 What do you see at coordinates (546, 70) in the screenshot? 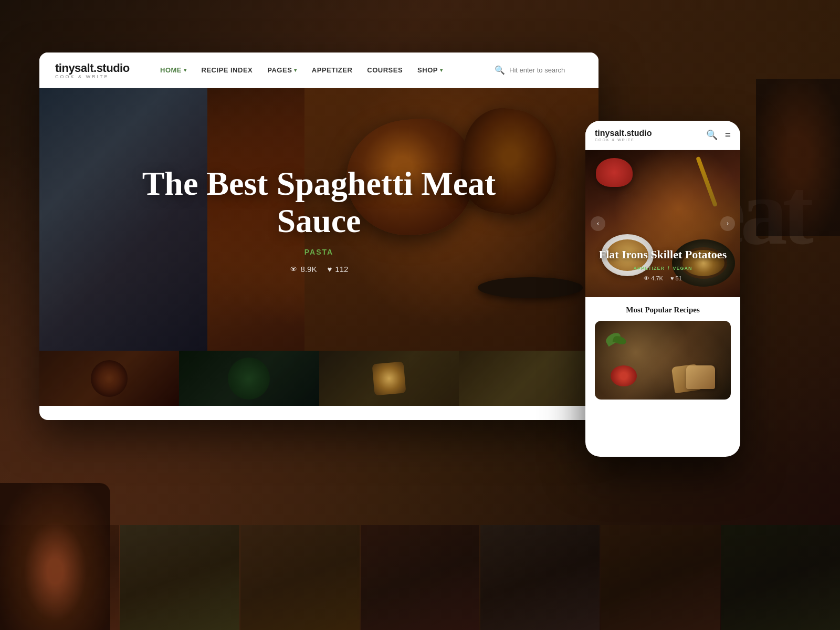
I see `search-input` at bounding box center [546, 70].